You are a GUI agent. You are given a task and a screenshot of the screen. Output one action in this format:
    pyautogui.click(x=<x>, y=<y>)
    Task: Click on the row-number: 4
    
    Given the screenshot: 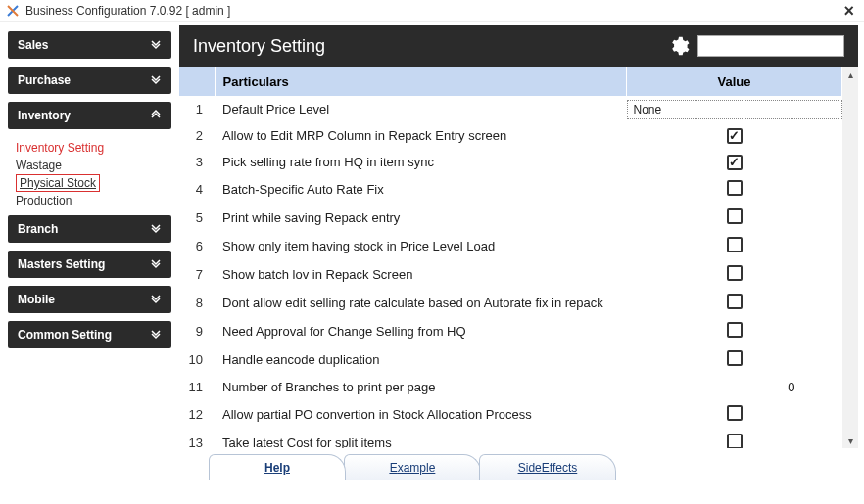 What is the action you would take?
    pyautogui.click(x=197, y=190)
    